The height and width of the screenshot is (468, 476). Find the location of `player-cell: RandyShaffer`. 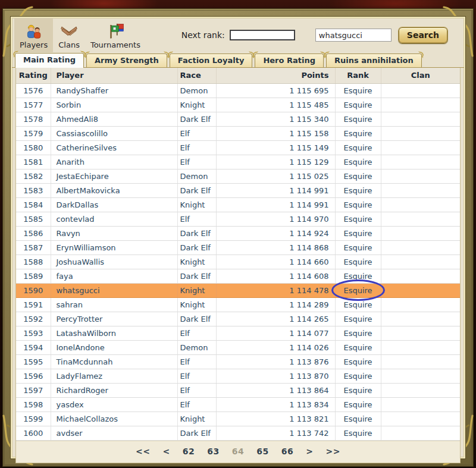

player-cell: RandyShaffer is located at coordinates (114, 90).